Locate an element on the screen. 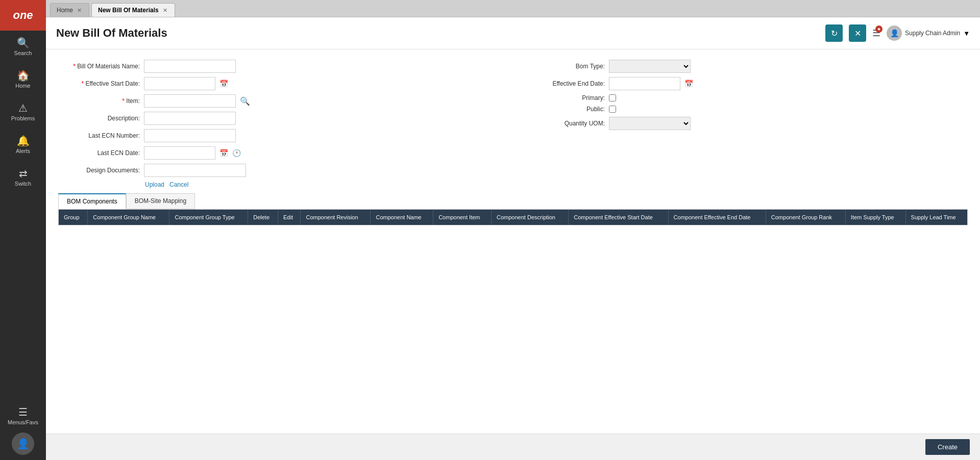 The width and height of the screenshot is (980, 460). sidebar-bottom: ☰ Menus/Favs 👤 is located at coordinates (23, 430).